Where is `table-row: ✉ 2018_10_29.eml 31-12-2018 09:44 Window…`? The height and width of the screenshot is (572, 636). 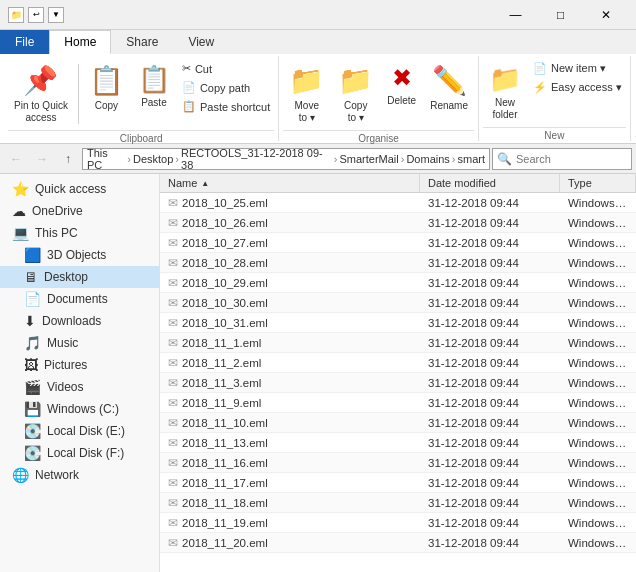 table-row: ✉ 2018_10_29.eml 31-12-2018 09:44 Window… is located at coordinates (398, 283).